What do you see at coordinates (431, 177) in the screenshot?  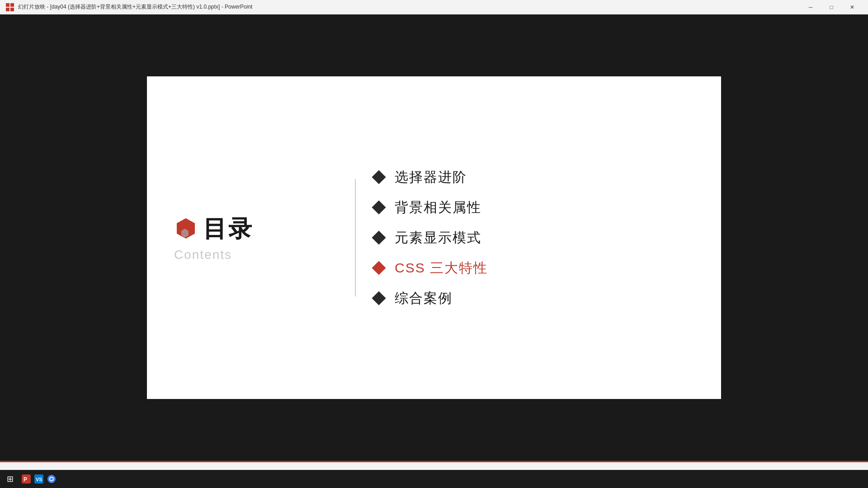 I see `menu-text-1: 选择器进阶` at bounding box center [431, 177].